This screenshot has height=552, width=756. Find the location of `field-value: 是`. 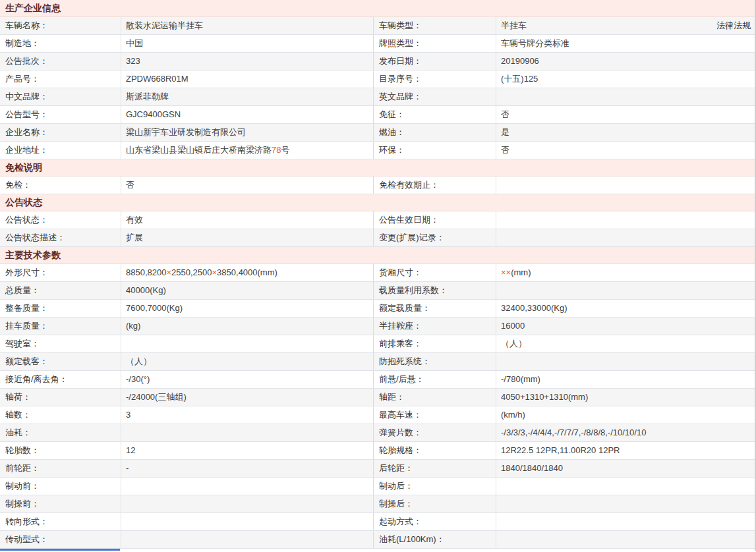

field-value: 是 is located at coordinates (626, 132).